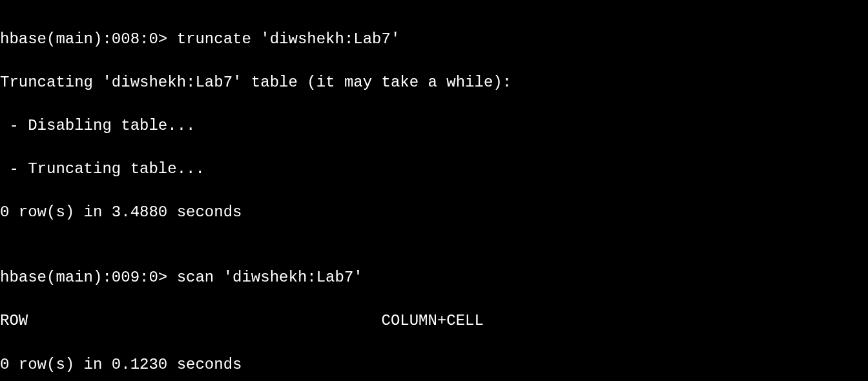 The height and width of the screenshot is (381, 868). What do you see at coordinates (434, 169) in the screenshot?
I see `terminal-line-output: - Truncating table...` at bounding box center [434, 169].